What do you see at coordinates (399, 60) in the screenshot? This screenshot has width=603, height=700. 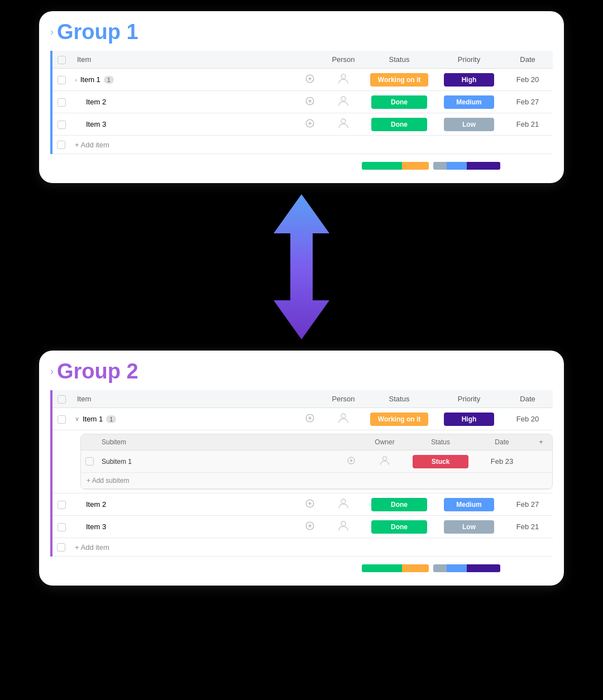 I see `group1-header-status: Status` at bounding box center [399, 60].